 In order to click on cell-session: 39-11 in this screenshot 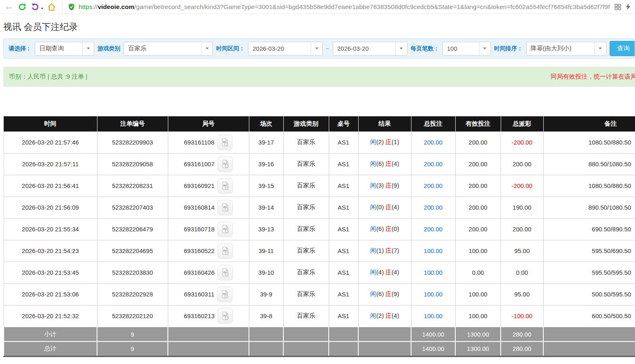, I will do `click(266, 251)`.